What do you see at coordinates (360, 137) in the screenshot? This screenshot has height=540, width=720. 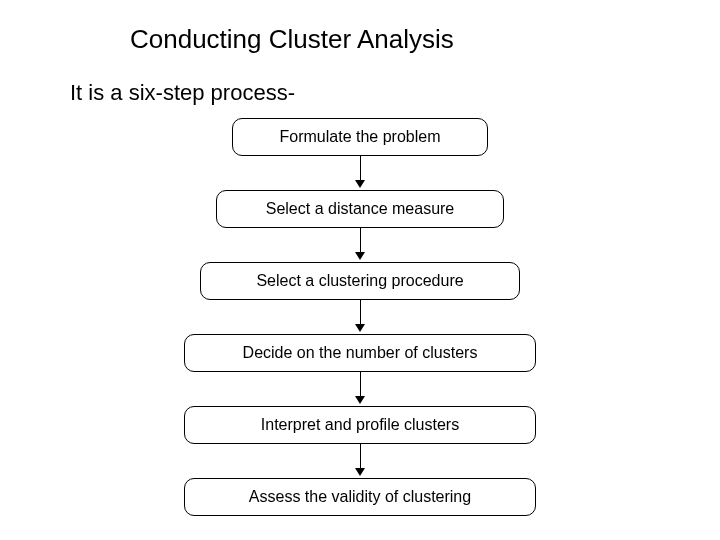 I see `step-box: Formulate the problem` at bounding box center [360, 137].